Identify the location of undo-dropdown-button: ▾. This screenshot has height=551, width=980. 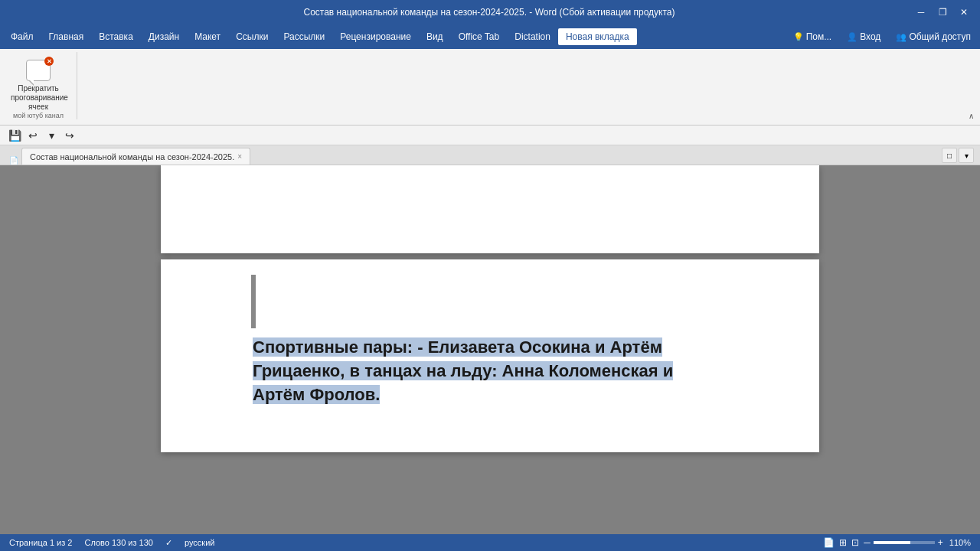
(51, 135).